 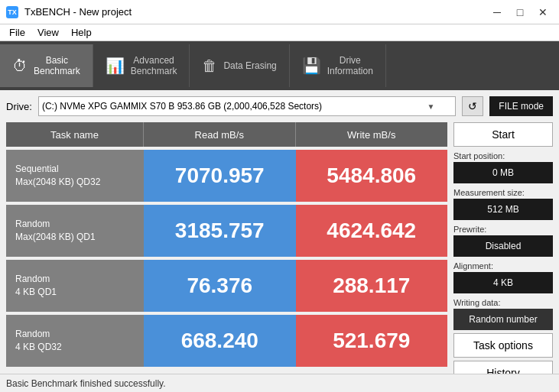 I want to click on row-read-3: 668.240, so click(x=220, y=341).